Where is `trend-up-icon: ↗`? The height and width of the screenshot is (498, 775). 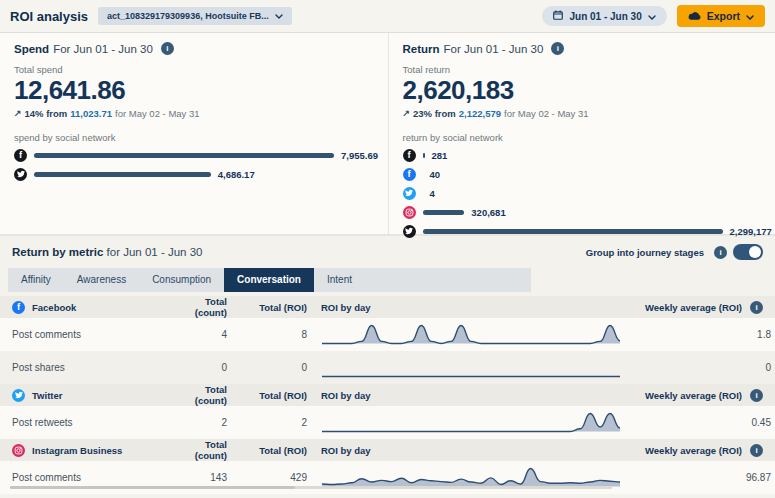 trend-up-icon: ↗ is located at coordinates (18, 113).